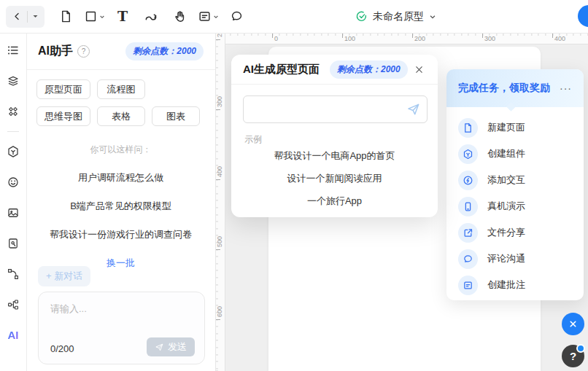 The width and height of the screenshot is (588, 371). I want to click on task-label: 创建批注, so click(506, 285).